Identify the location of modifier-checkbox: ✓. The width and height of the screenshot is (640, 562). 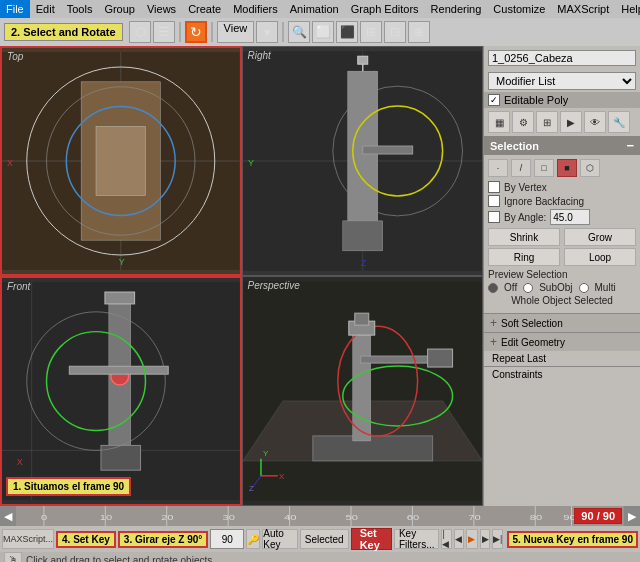
(494, 100).